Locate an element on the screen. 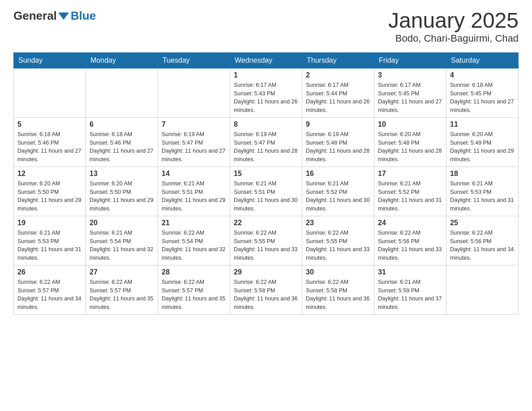 The width and height of the screenshot is (532, 411). logo-general-text: General is located at coordinates (35, 16).